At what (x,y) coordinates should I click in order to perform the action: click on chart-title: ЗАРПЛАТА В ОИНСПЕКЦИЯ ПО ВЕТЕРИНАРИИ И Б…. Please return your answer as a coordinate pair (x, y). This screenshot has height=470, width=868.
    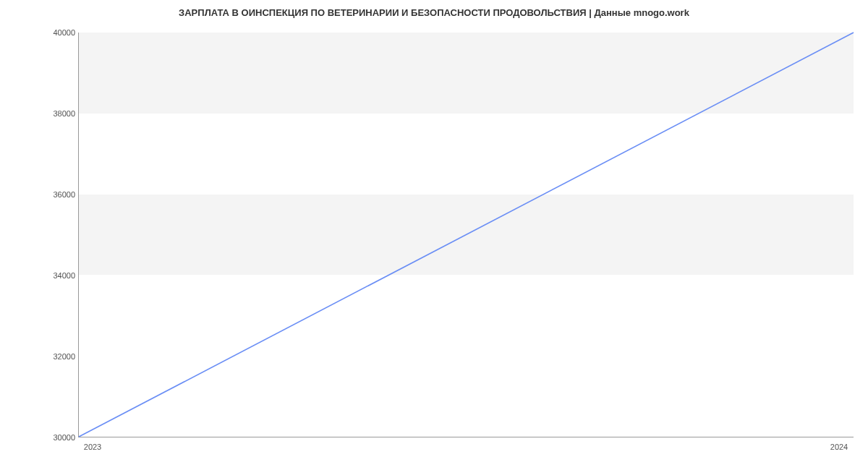
    Looking at the image, I should click on (434, 13).